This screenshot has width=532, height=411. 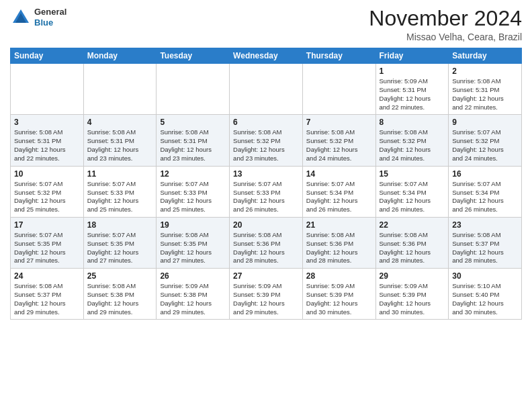 What do you see at coordinates (339, 294) in the screenshot?
I see `calendar-cell: 28Sunrise: 5:09 AM Sunset: 5:39 PM Dayli…` at bounding box center [339, 294].